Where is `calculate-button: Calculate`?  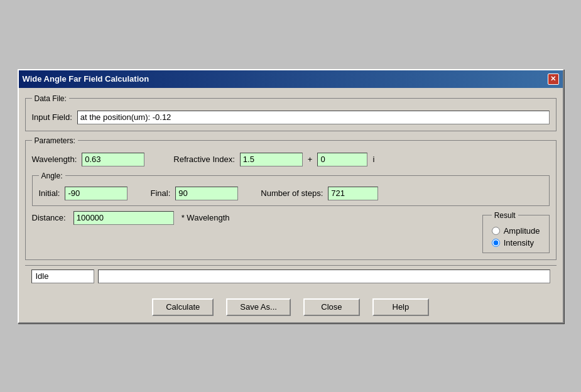 calculate-button: Calculate is located at coordinates (183, 307).